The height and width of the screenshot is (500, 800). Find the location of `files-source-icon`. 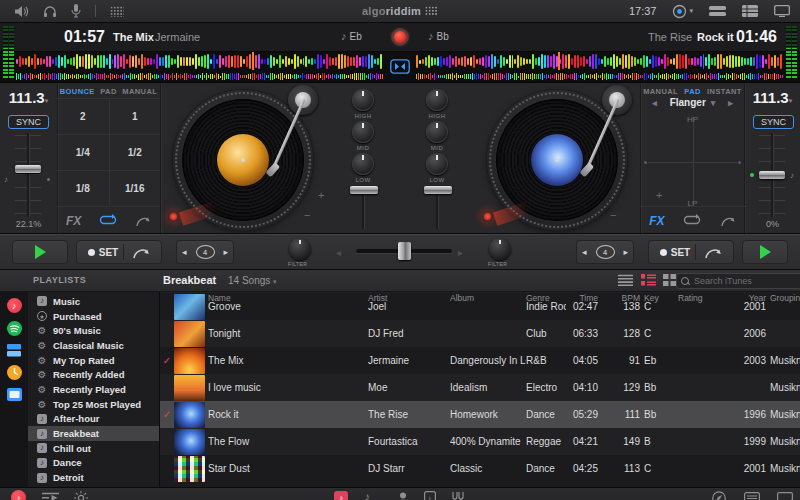

files-source-icon is located at coordinates (14, 350).